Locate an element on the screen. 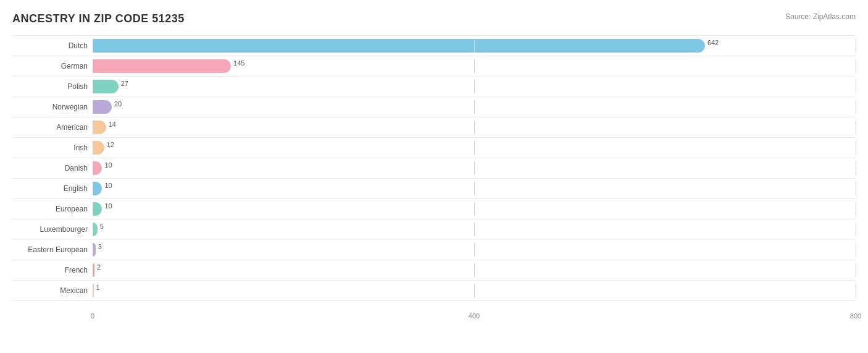 This screenshot has height=353, width=868. bar-track: 1 is located at coordinates (474, 291).